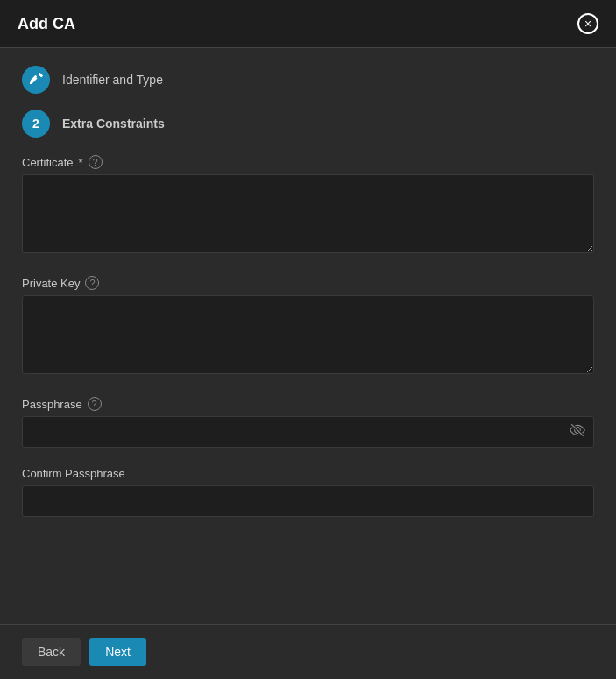  I want to click on certificate-label-row: Certificate * ?, so click(308, 162).